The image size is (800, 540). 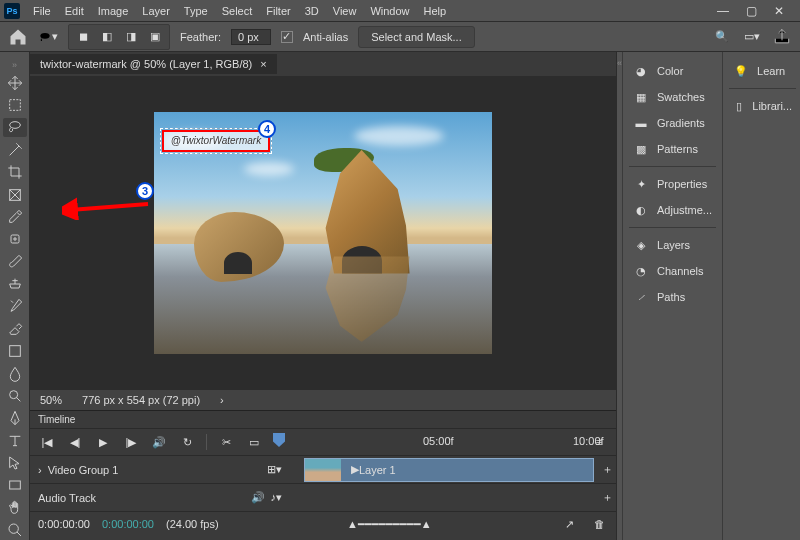 I want to click on path-selection-tool, so click(x=15, y=462).